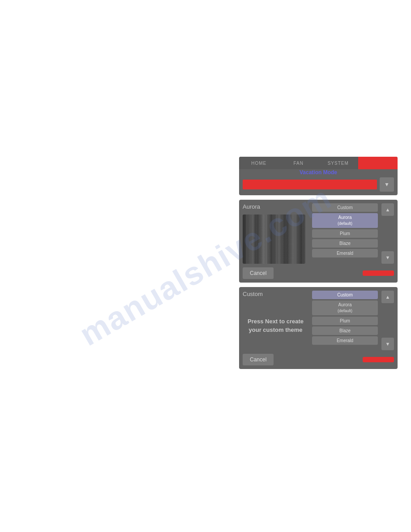  What do you see at coordinates (258, 360) in the screenshot?
I see `custom-cancel-button: Cancel` at bounding box center [258, 360].